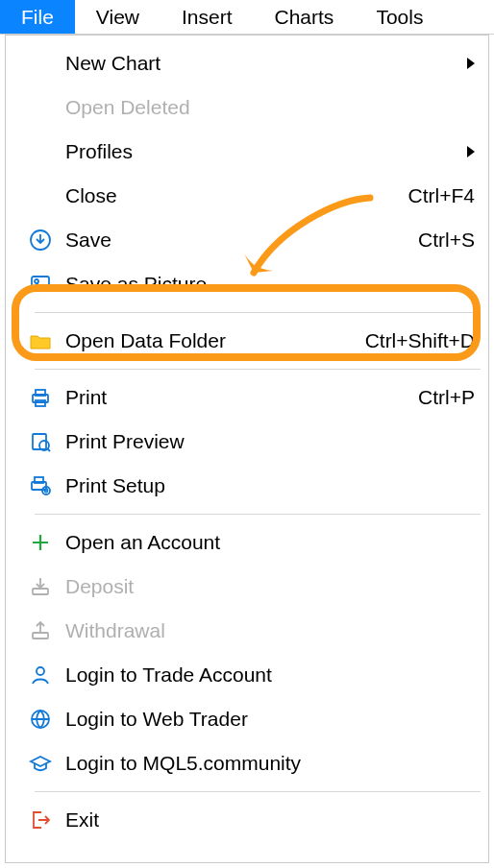 The image size is (494, 868). I want to click on menubar-label: Charts, so click(305, 17).